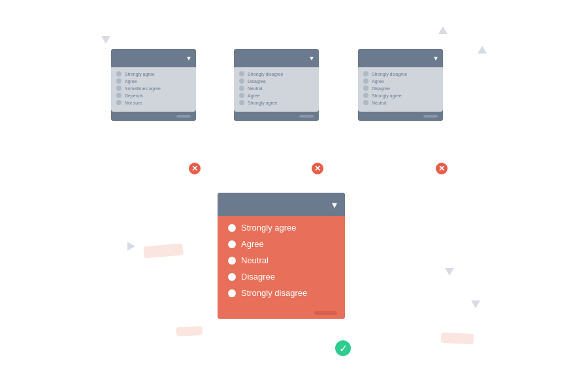  What do you see at coordinates (400, 116) in the screenshot?
I see `bad-dropdown-3-footer` at bounding box center [400, 116].